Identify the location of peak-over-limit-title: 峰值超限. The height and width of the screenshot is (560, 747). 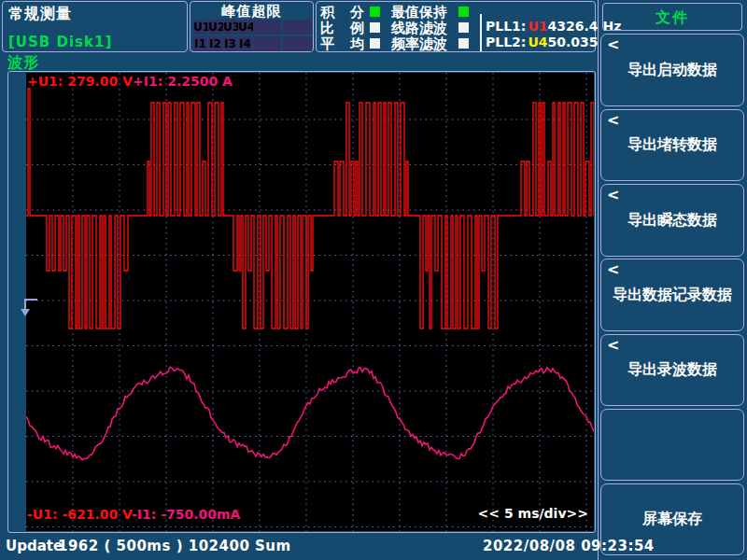
(252, 11).